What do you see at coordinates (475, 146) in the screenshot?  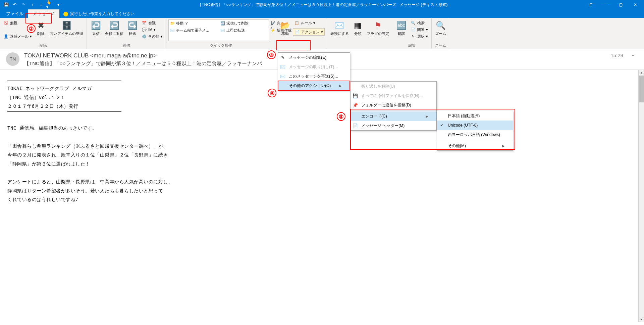 I see `menu-encoding-other: その他(M)▶` at bounding box center [475, 146].